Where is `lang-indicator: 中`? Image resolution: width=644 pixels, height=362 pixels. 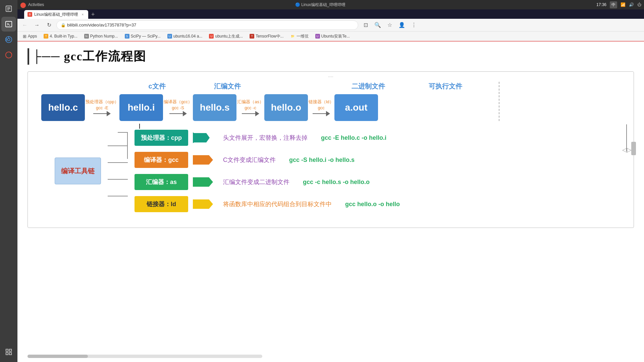 lang-indicator: 中 is located at coordinates (613, 5).